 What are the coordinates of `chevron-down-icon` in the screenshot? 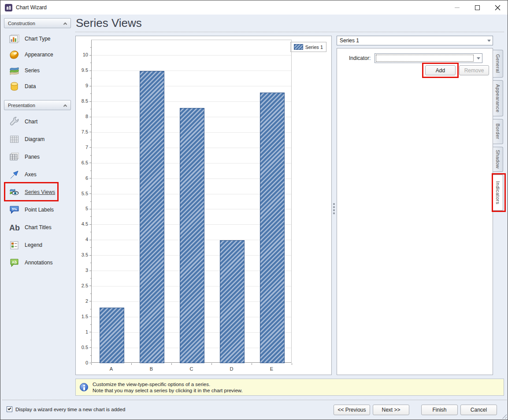 It's located at (478, 58).